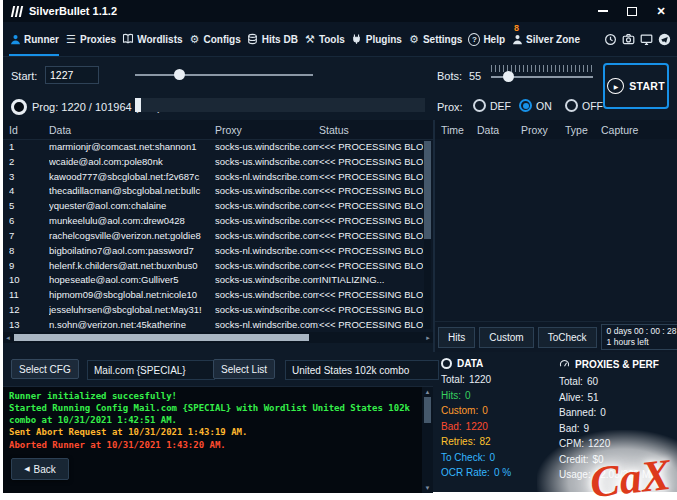 This screenshot has height=500, width=677. Describe the element at coordinates (568, 338) in the screenshot. I see `tocheck-tab-button: ToCheck` at that location.